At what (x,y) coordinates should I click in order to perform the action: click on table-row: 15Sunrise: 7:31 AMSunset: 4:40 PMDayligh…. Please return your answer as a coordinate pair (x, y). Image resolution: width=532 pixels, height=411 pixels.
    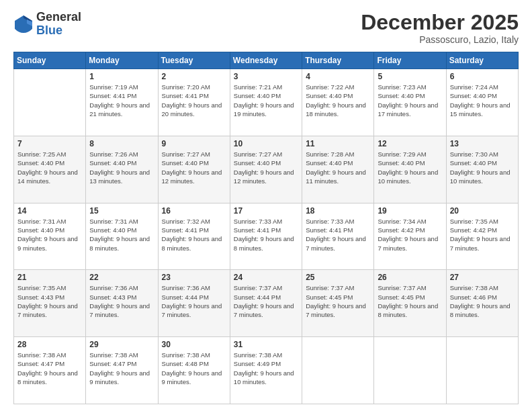
    Looking at the image, I should click on (122, 236).